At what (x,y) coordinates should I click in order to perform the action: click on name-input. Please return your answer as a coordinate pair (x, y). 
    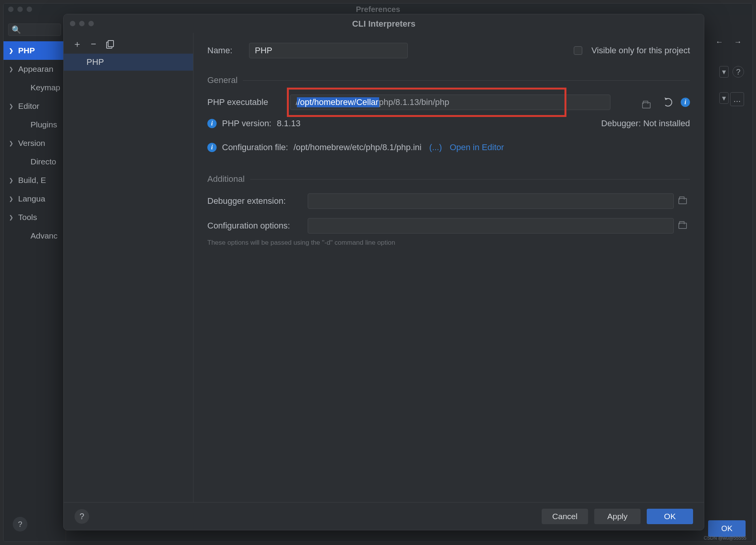
    Looking at the image, I should click on (328, 51).